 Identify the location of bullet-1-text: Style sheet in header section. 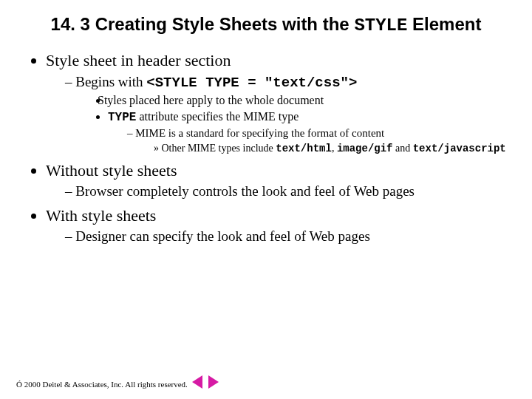
(138, 61).